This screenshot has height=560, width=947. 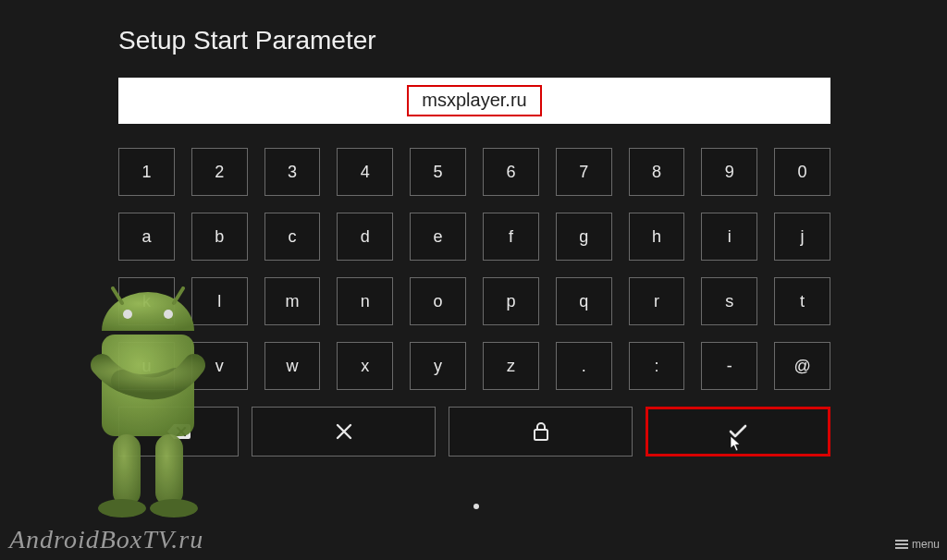 What do you see at coordinates (902, 544) in the screenshot?
I see `hamburger-icon` at bounding box center [902, 544].